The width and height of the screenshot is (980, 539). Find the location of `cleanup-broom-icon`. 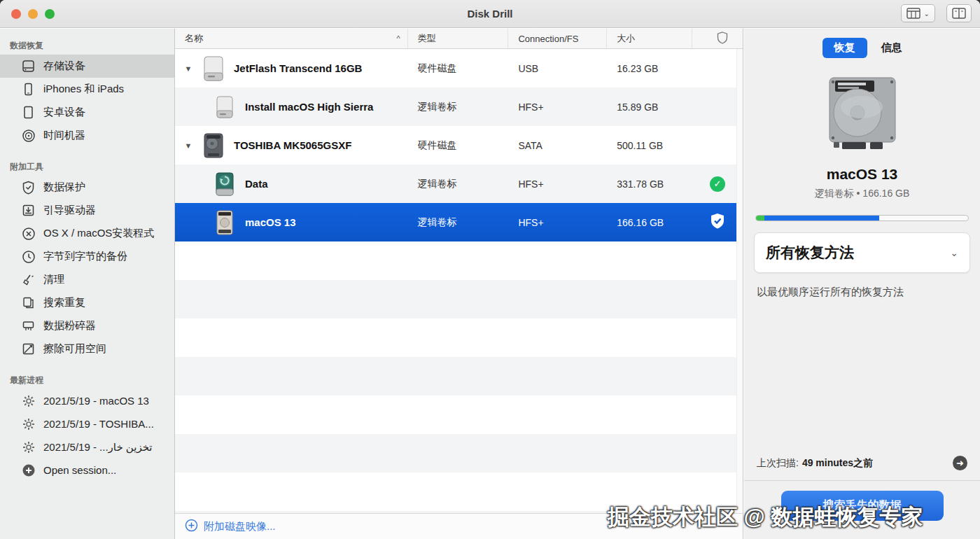

cleanup-broom-icon is located at coordinates (28, 280).